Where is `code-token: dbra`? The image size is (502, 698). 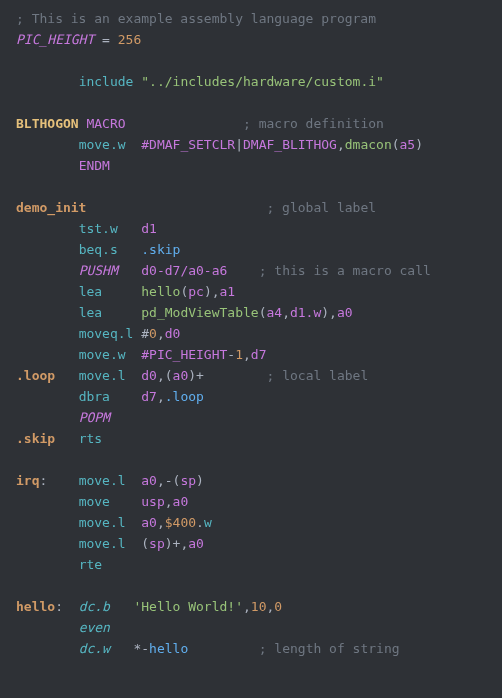
code-token: dbra is located at coordinates (94, 396).